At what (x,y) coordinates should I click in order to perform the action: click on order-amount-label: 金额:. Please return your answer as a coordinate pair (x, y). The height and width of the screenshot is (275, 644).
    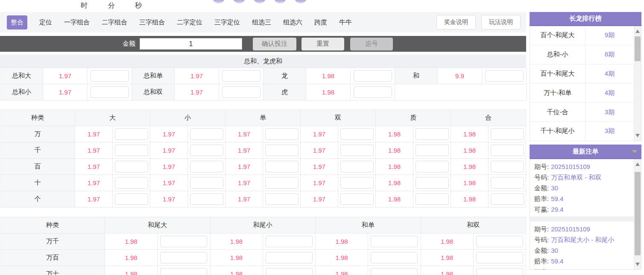
    Looking at the image, I should click on (542, 188).